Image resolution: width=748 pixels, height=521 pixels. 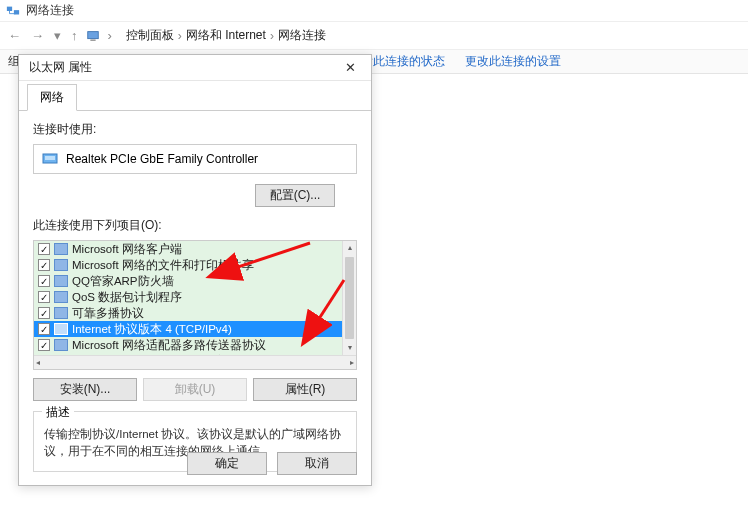 What do you see at coordinates (227, 464) in the screenshot?
I see `ok-button: 确定` at bounding box center [227, 464].